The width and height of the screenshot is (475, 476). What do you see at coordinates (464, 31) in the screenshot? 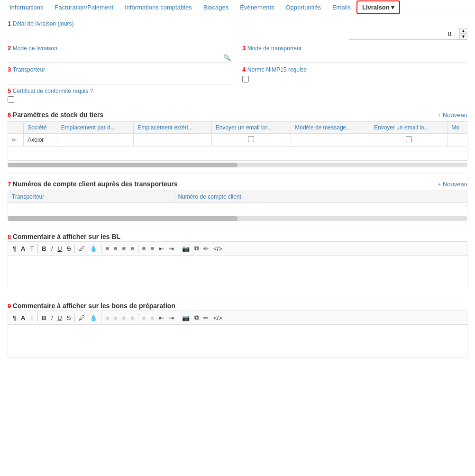
I see `spinner-up: ▲` at bounding box center [464, 31].